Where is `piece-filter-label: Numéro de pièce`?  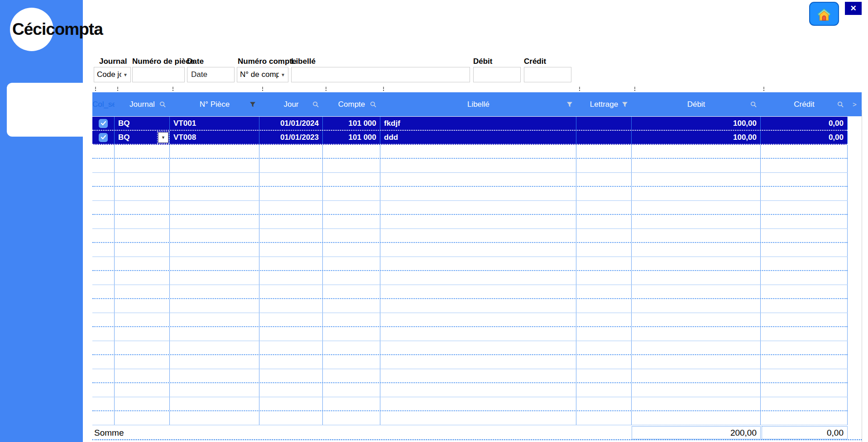 piece-filter-label: Numéro de pièce is located at coordinates (163, 62).